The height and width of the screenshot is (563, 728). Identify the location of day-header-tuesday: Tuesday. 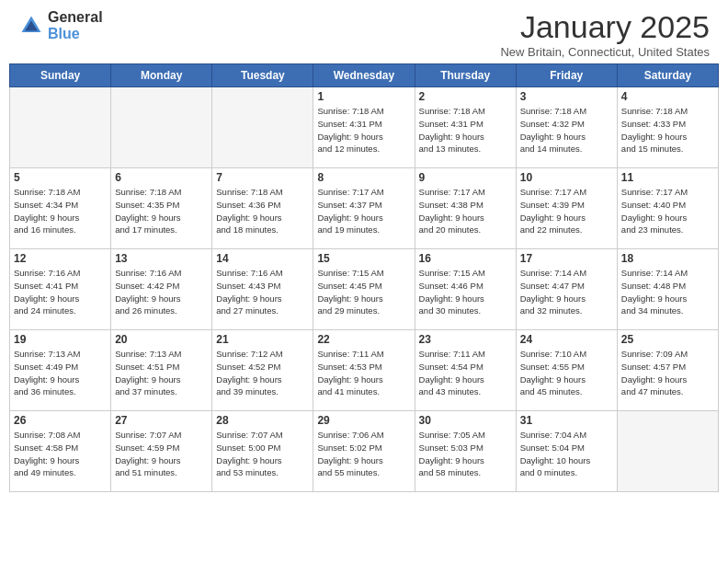
(263, 75).